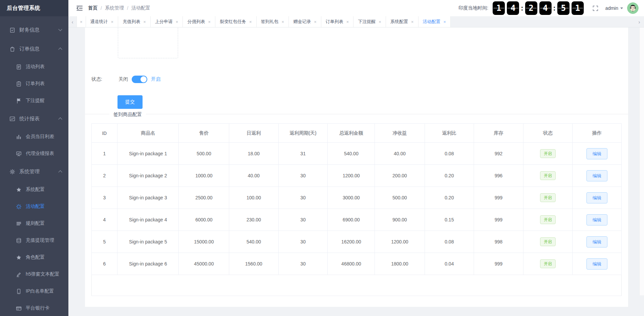 This screenshot has height=316, width=644. I want to click on cell-net-profit: 1800.00, so click(400, 264).